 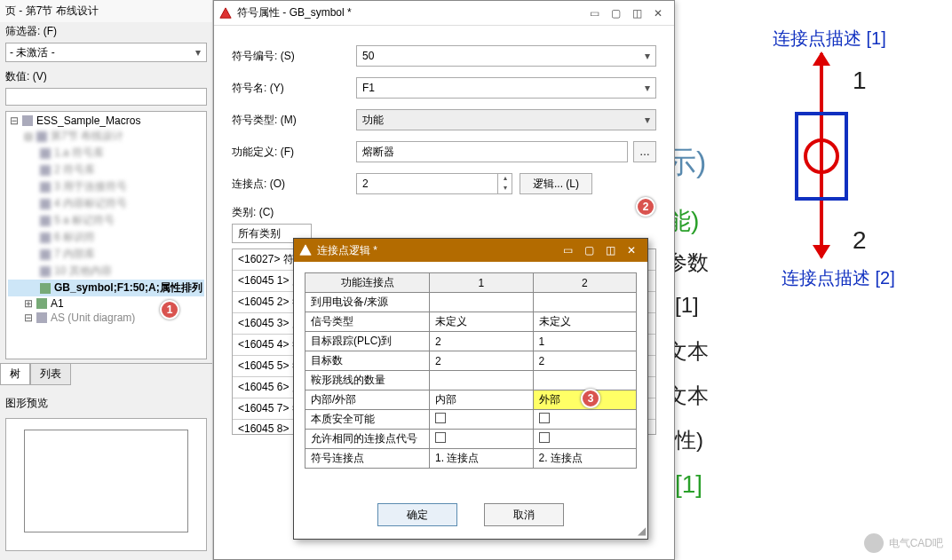 What do you see at coordinates (107, 137) in the screenshot?
I see `tree-node: ⊟第7节 布线设计` at bounding box center [107, 137].